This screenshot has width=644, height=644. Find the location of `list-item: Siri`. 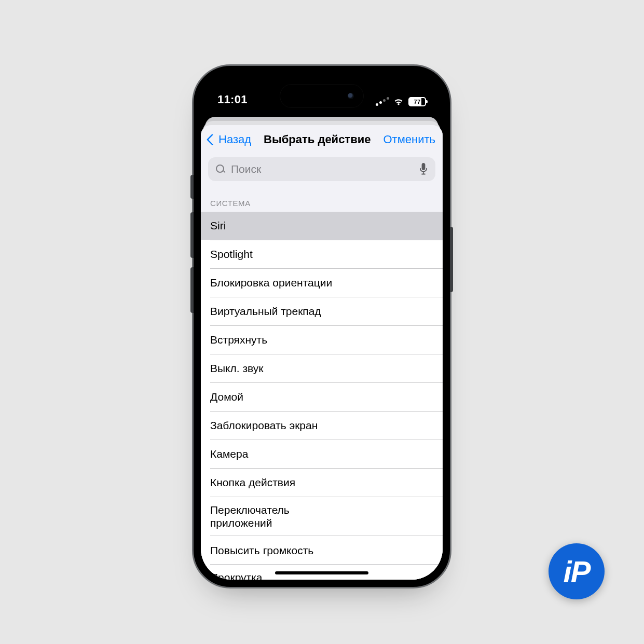

list-item: Siri is located at coordinates (322, 226).